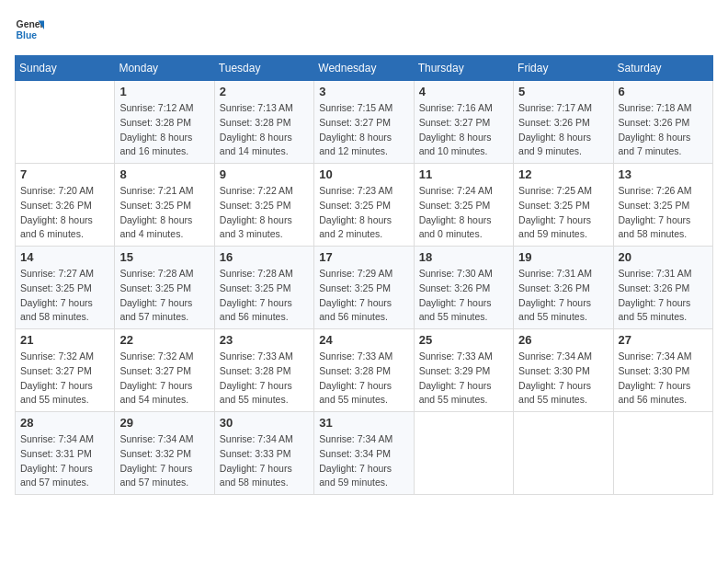 The height and width of the screenshot is (563, 728). What do you see at coordinates (563, 175) in the screenshot?
I see `day-number: 12` at bounding box center [563, 175].